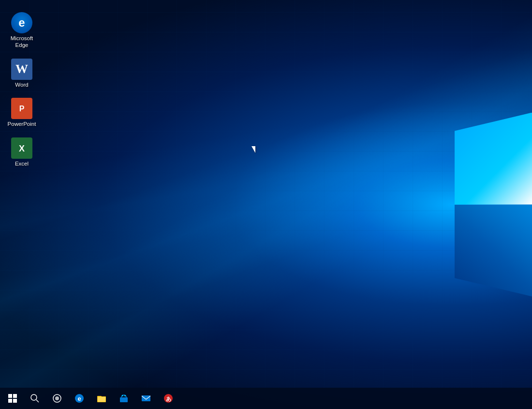  What do you see at coordinates (22, 149) in the screenshot?
I see `svg-text: X` at bounding box center [22, 149].